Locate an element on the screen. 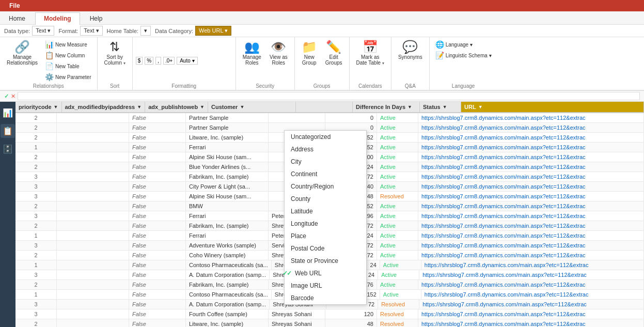 The width and height of the screenshot is (644, 327). home-table-label: Home Table: is located at coordinates (123, 31).